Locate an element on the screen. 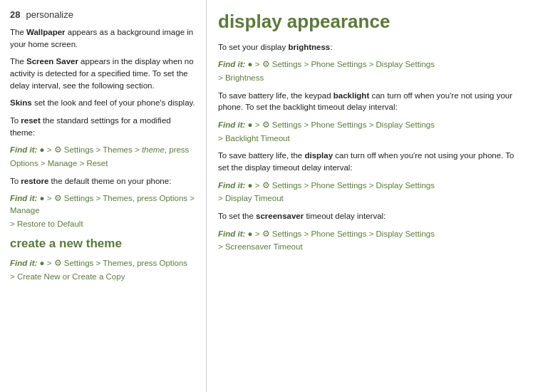 Image resolution: width=538 pixels, height=392 pixels. screensaver-intro: To set the screensaver timeout delay int… is located at coordinates (372, 217).